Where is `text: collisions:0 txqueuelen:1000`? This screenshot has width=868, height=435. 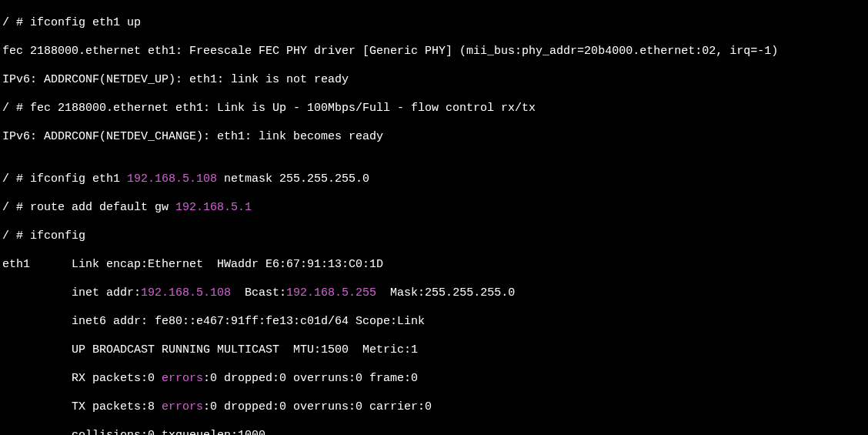 text: collisions:0 txqueuelen:1000 is located at coordinates (134, 432).